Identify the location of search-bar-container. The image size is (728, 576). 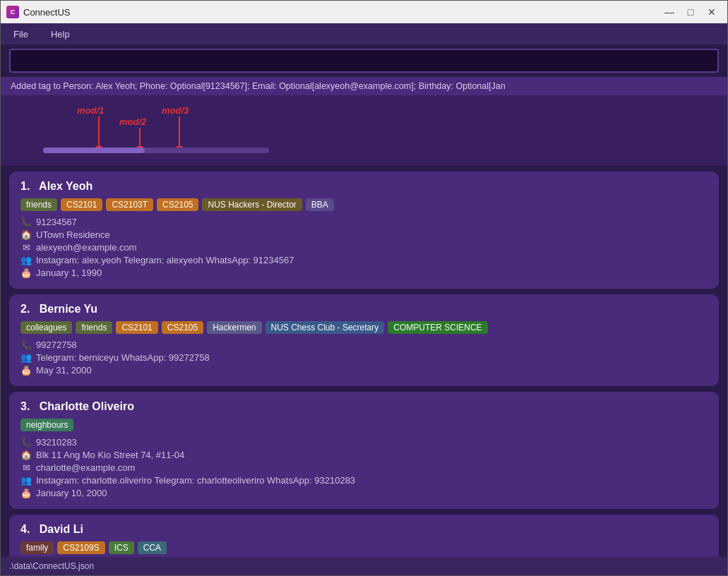
(364, 61).